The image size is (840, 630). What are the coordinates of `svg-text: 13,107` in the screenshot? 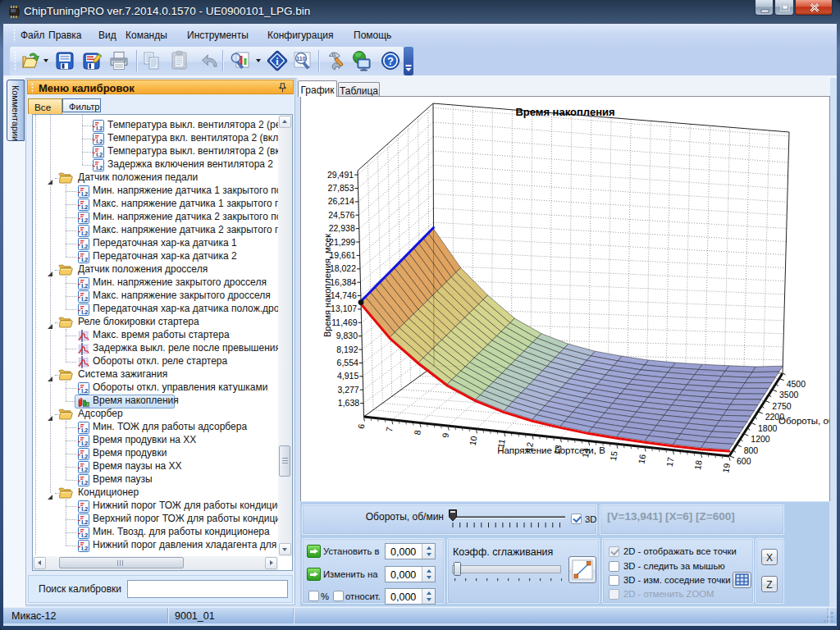 It's located at (344, 308).